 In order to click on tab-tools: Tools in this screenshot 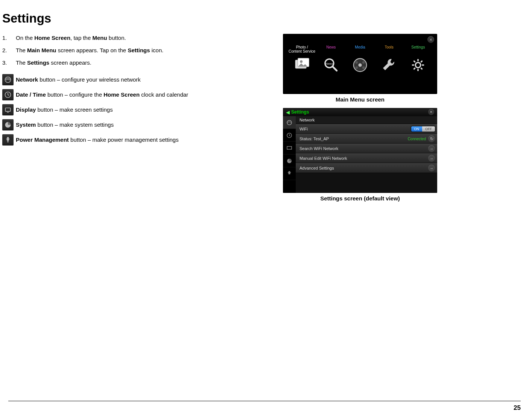, I will do `click(389, 49)`.